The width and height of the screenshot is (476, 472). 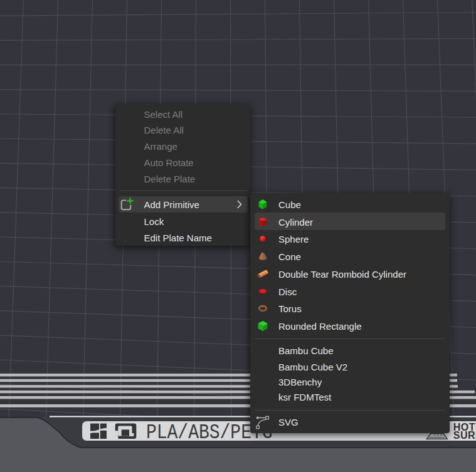 What do you see at coordinates (465, 435) in the screenshot?
I see `svg-text: SURF` at bounding box center [465, 435].